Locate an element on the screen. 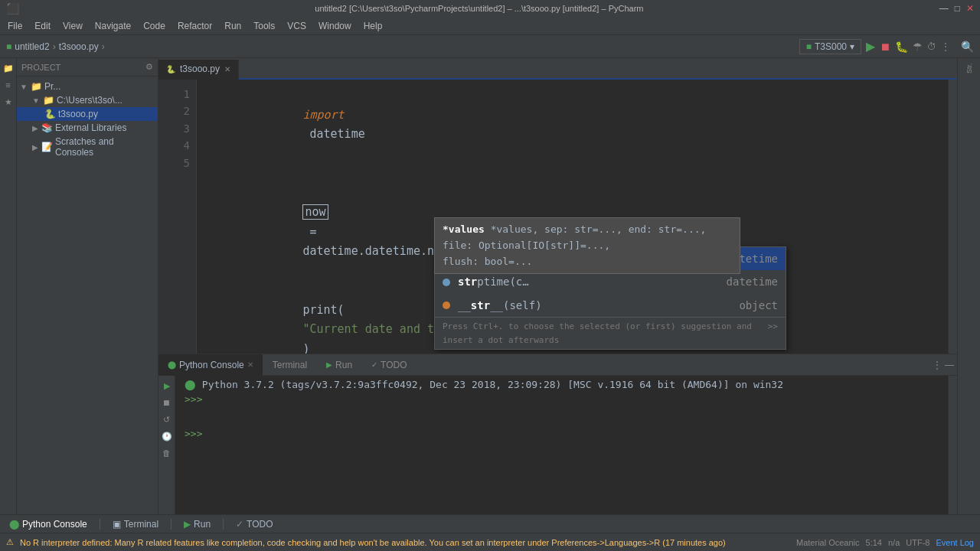 This screenshot has height=551, width=980. ext-libs-icon: 📚 is located at coordinates (47, 128).